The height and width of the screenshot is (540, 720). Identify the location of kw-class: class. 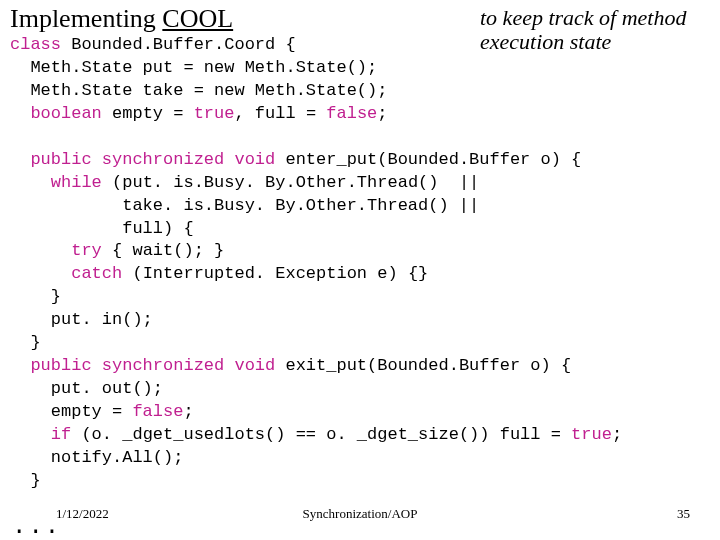
(36, 44).